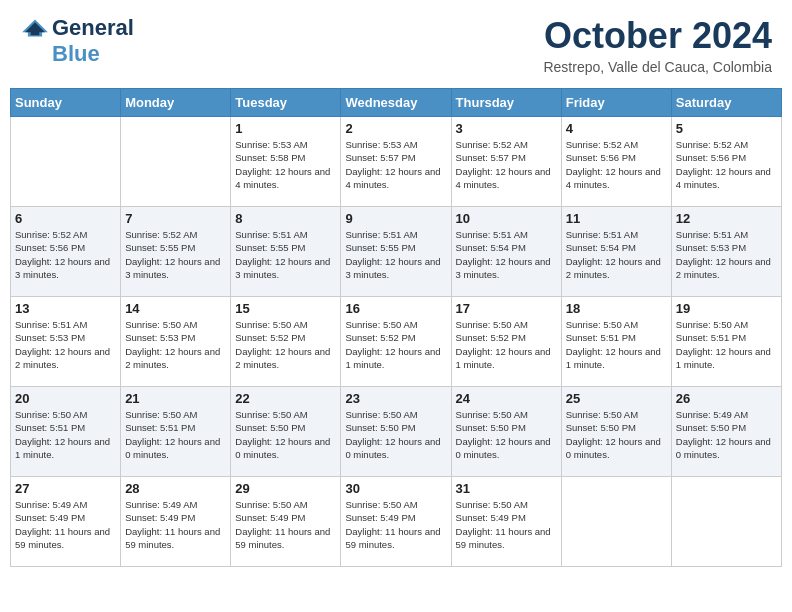 This screenshot has width=792, height=612. What do you see at coordinates (658, 67) in the screenshot?
I see `location-text: Restrepo, Valle del Cauca, Colombia` at bounding box center [658, 67].